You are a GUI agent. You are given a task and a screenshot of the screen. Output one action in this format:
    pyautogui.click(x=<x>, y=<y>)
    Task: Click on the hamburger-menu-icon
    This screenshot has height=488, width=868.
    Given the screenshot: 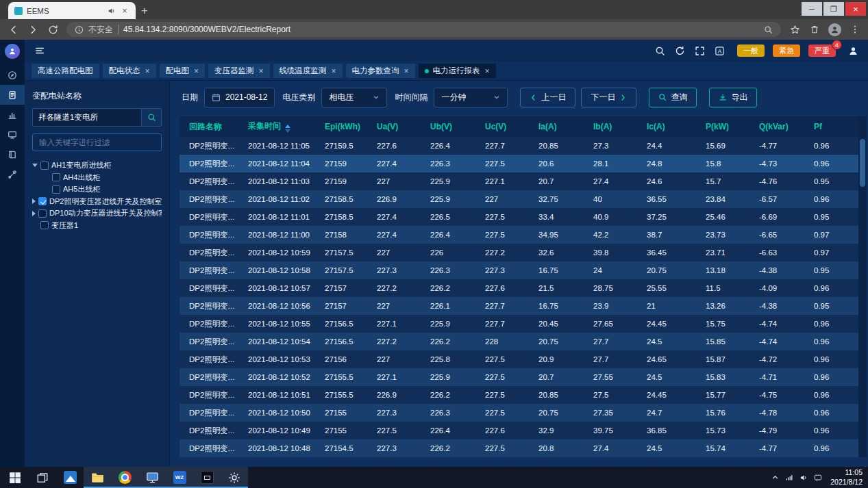 What is the action you would take?
    pyautogui.click(x=40, y=51)
    